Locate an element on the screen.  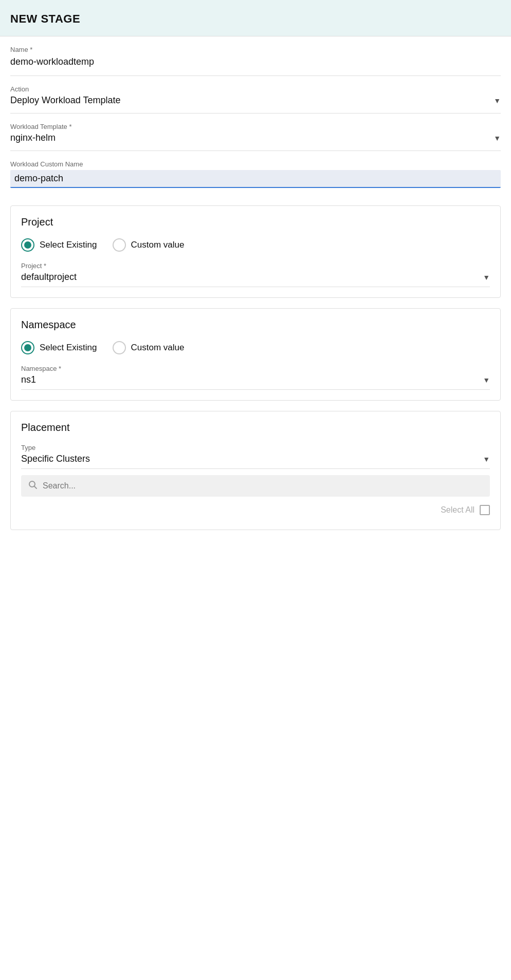
namespace-section: Namespace Select Existing Custom value N… is located at coordinates (256, 354).